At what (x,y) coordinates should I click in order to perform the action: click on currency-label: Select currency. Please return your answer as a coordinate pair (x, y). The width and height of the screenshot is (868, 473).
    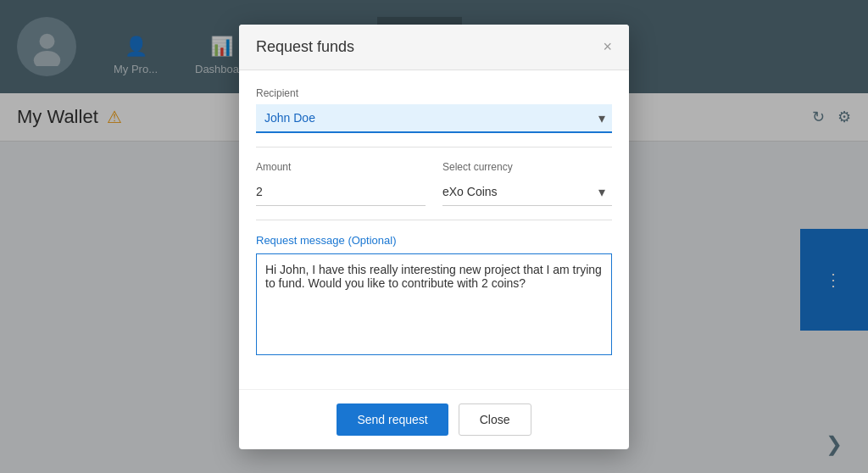
    Looking at the image, I should click on (527, 167).